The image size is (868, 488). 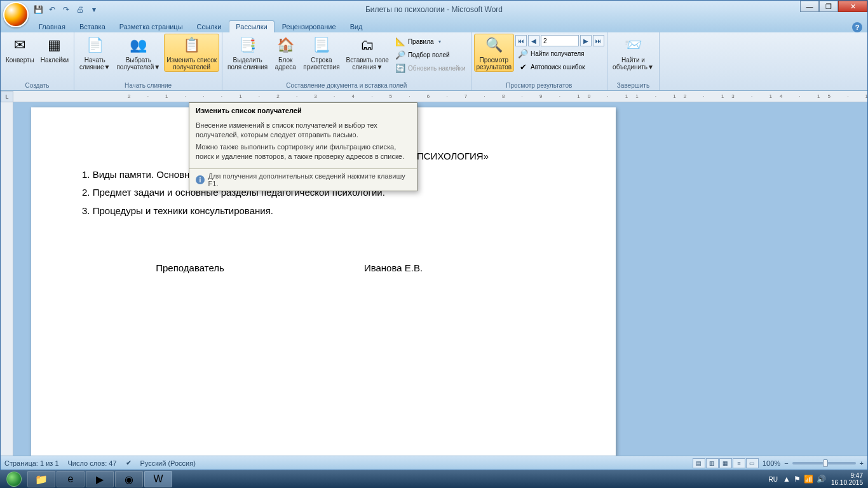 I want to click on maximize-button: ❐, so click(x=829, y=6).